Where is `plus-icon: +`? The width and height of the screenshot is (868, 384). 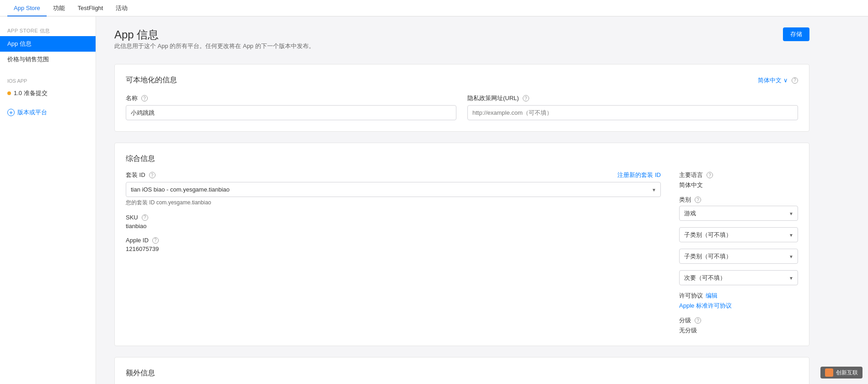
plus-icon: + is located at coordinates (11, 112).